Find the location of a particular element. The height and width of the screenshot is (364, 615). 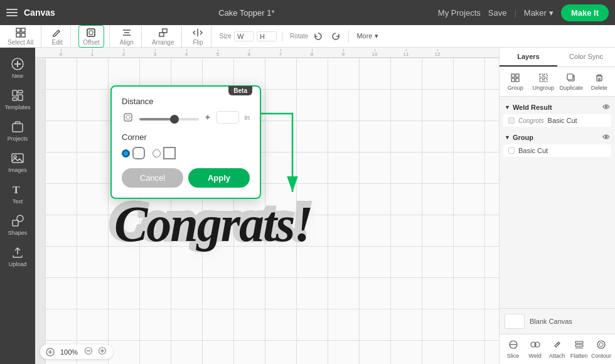

chevron-down-icon-2: ▼ is located at coordinates (507, 137).